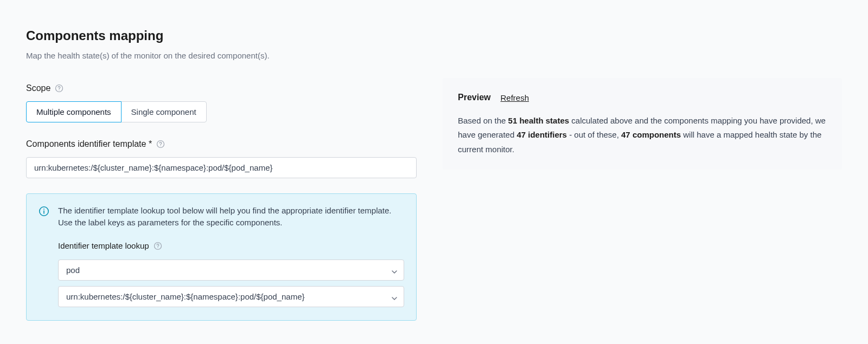  Describe the element at coordinates (231, 270) in the screenshot. I see `lookup-select-type-wrap: pod` at that location.